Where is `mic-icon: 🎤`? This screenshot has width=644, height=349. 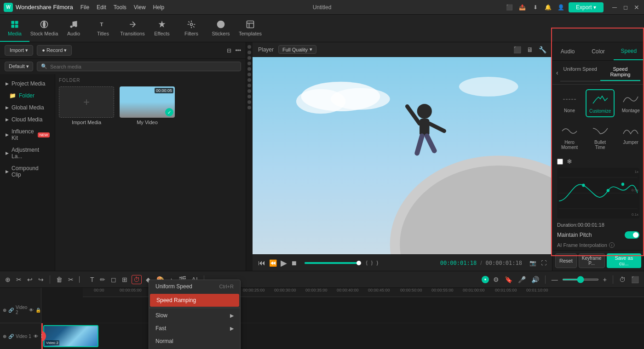
mic-icon: 🎤 is located at coordinates (522, 280).